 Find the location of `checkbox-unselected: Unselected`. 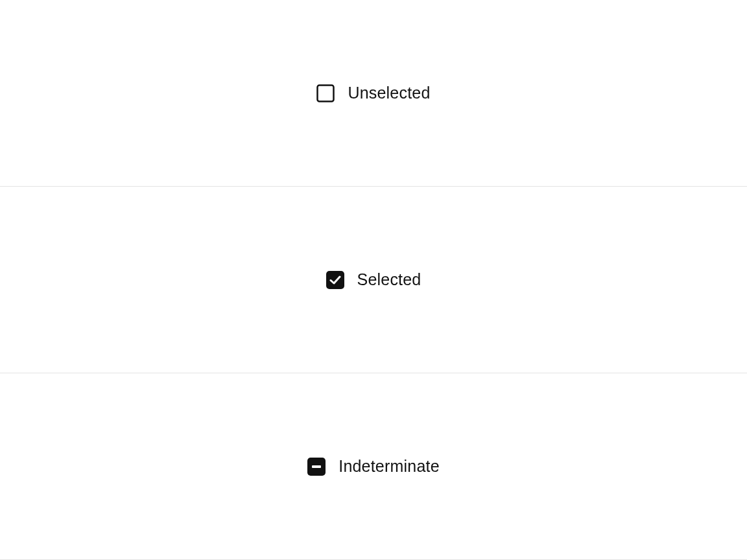

checkbox-unselected: Unselected is located at coordinates (374, 93).